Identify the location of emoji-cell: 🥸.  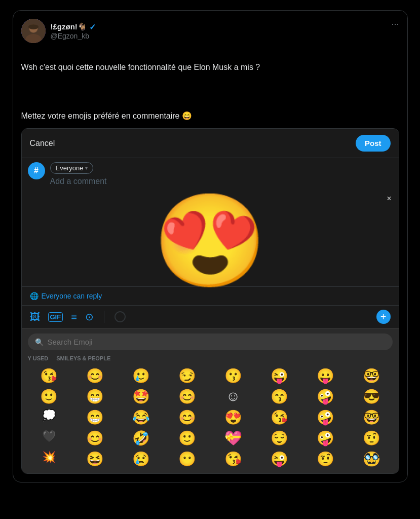
(372, 459).